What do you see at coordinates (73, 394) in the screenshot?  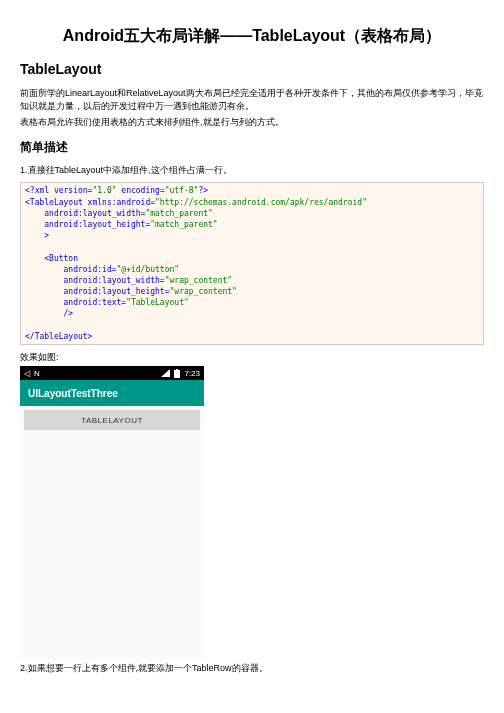 I see `app-title: UILayoutTestThree` at bounding box center [73, 394].